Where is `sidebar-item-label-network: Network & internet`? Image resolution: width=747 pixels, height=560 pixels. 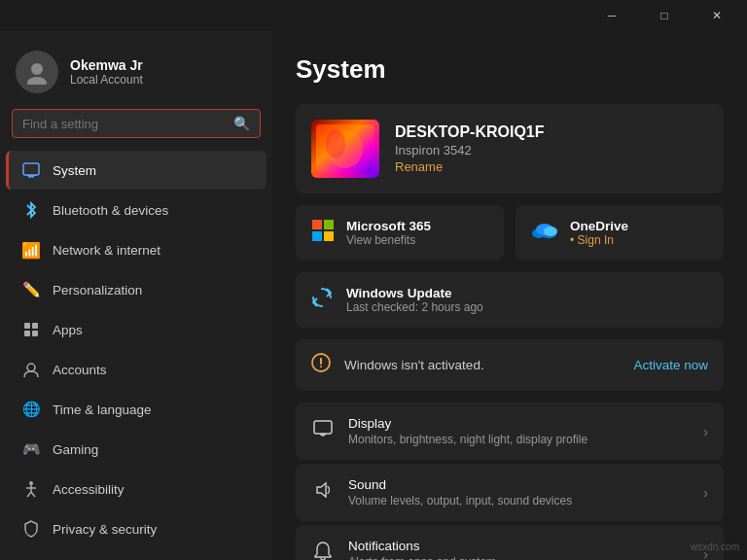
sidebar-item-label-network: Network & internet is located at coordinates (107, 251).